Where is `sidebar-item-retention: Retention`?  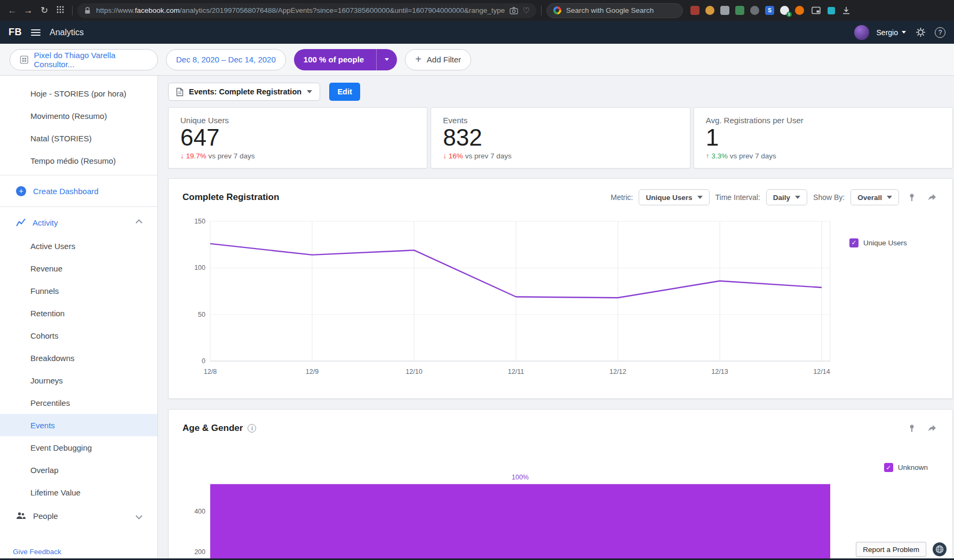 sidebar-item-retention: Retention is located at coordinates (79, 313).